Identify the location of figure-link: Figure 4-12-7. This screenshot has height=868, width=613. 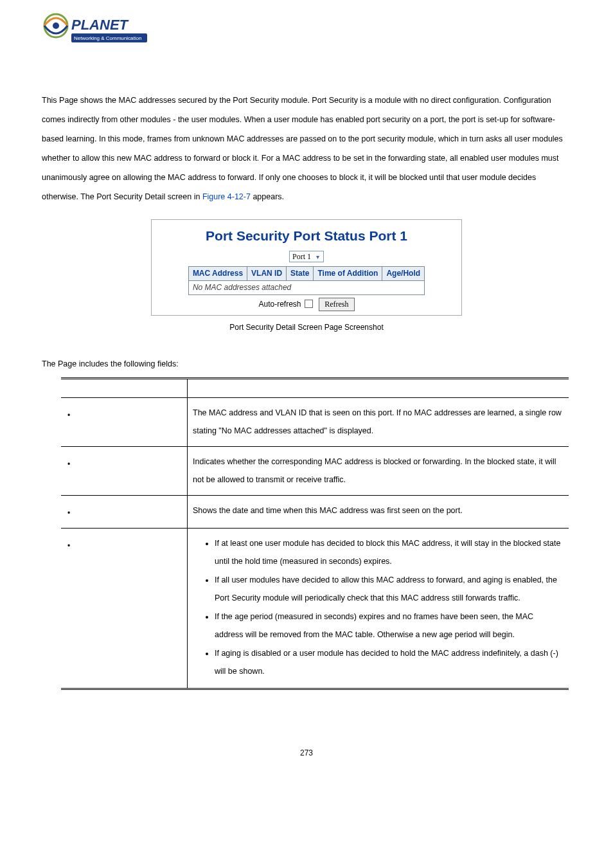
(226, 197).